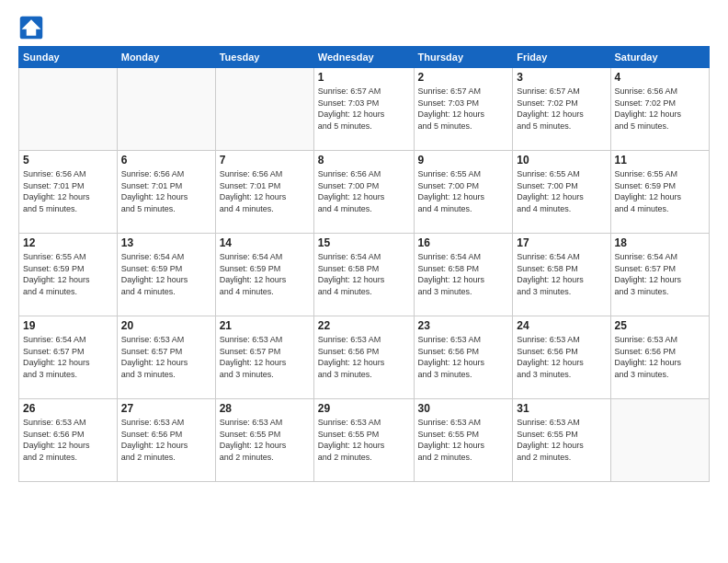 The image size is (728, 563). Describe the element at coordinates (166, 243) in the screenshot. I see `day-number: 13` at that location.